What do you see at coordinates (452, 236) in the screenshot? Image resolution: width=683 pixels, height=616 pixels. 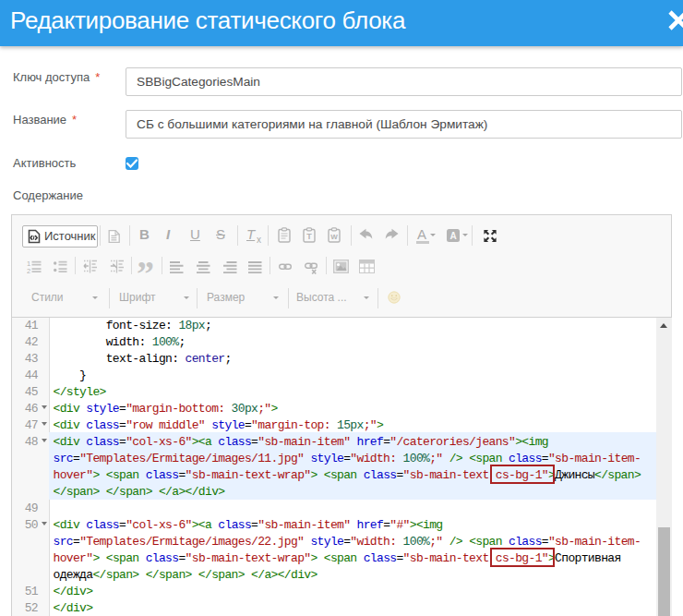 I see `svg-text: A` at bounding box center [452, 236].